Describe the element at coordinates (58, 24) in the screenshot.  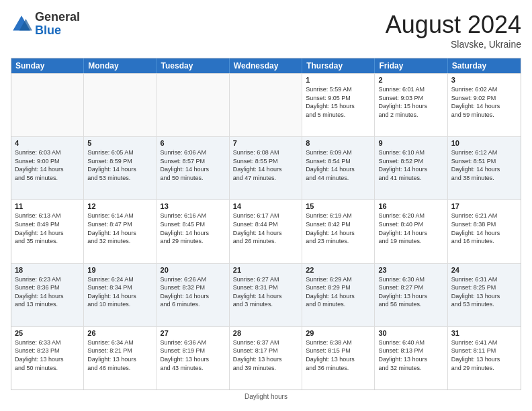
I see `logo-text: General Blue` at that location.